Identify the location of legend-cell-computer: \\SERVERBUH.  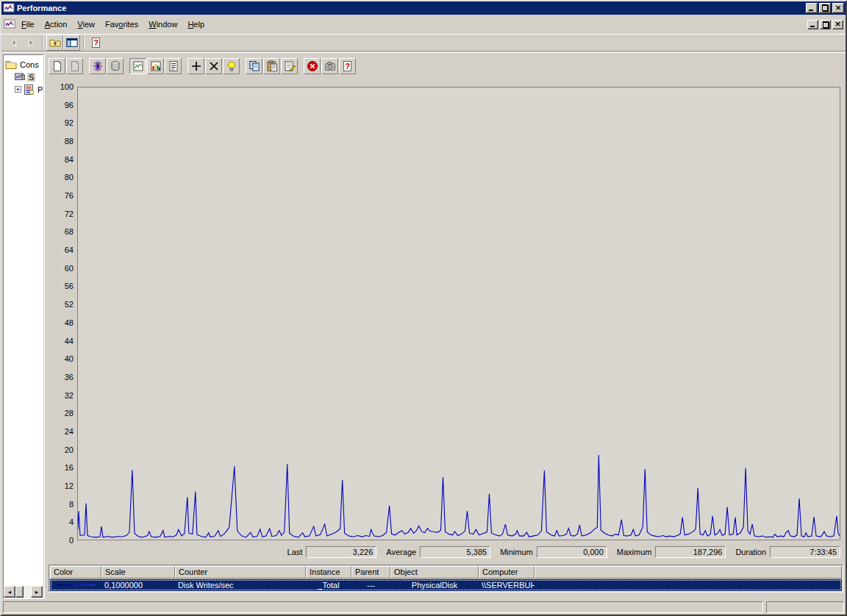
(507, 585).